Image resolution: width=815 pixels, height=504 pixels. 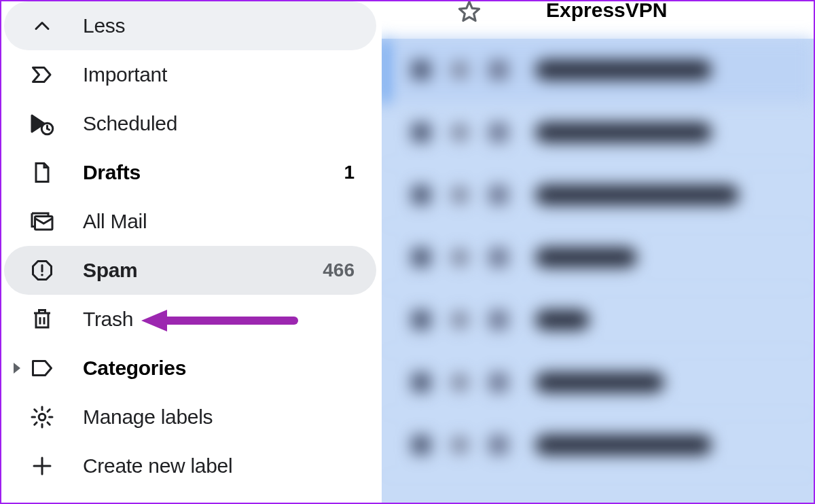 What do you see at coordinates (56, 26) in the screenshot?
I see `chevron-up-icon` at bounding box center [56, 26].